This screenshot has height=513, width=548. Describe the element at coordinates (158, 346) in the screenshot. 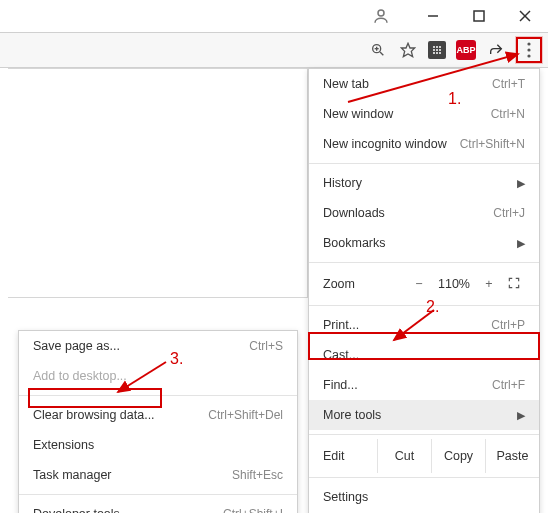

I see `submenu-item-save-page: Save page as... Ctrl+S` at that location.